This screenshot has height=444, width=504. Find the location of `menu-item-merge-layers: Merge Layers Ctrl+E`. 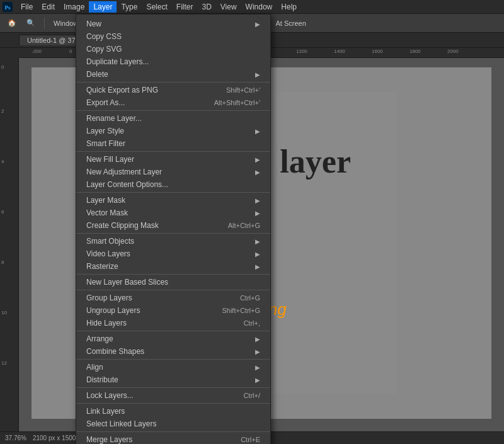

menu-item-merge-layers: Merge Layers Ctrl+E is located at coordinates (173, 438).